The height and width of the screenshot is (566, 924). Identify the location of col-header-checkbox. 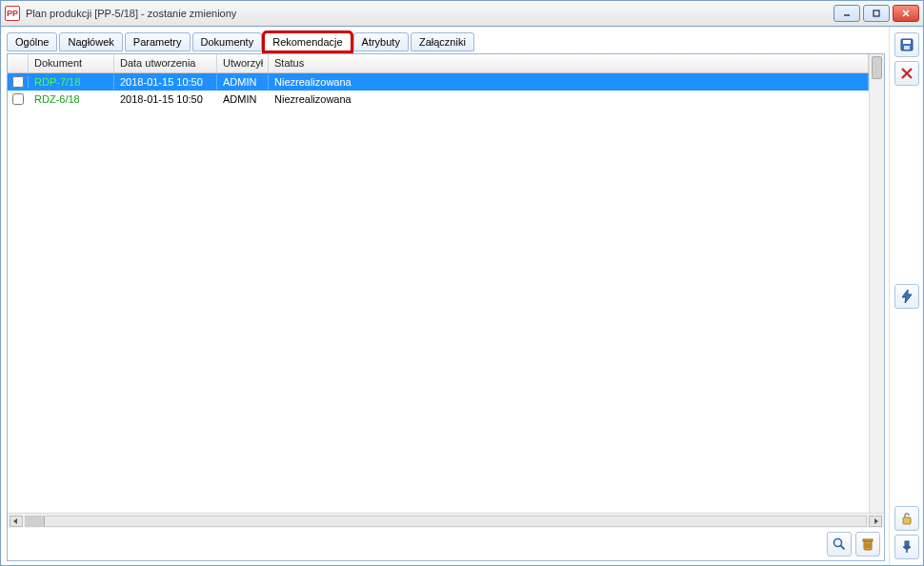
(18, 63).